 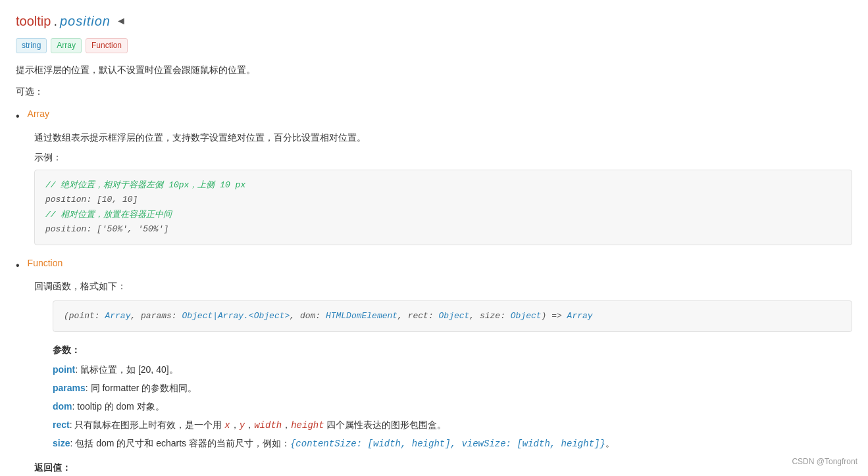 What do you see at coordinates (453, 316) in the screenshot?
I see `function-signature-block: (point: Array, params: Object|Array.<Obj…` at bounding box center [453, 316].